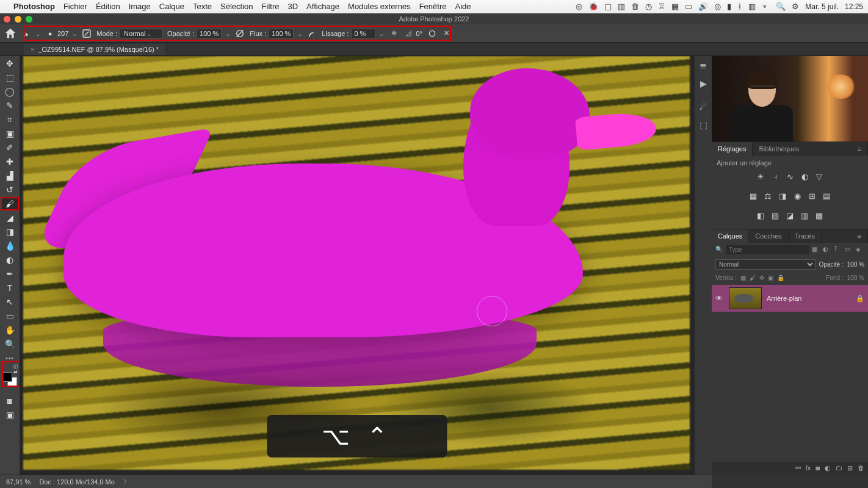  What do you see at coordinates (675, 6) in the screenshot?
I see `grid-icon: ▦` at bounding box center [675, 6].